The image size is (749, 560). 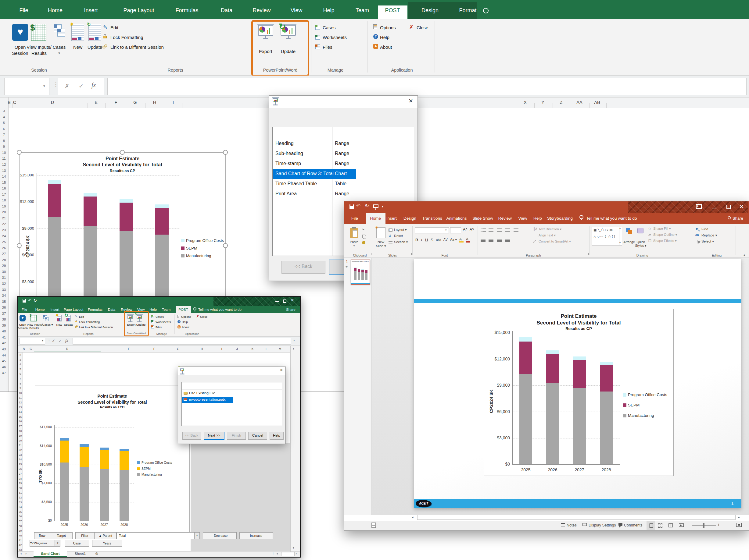 I want to click on wizard-button-label: << Back, so click(x=192, y=436).